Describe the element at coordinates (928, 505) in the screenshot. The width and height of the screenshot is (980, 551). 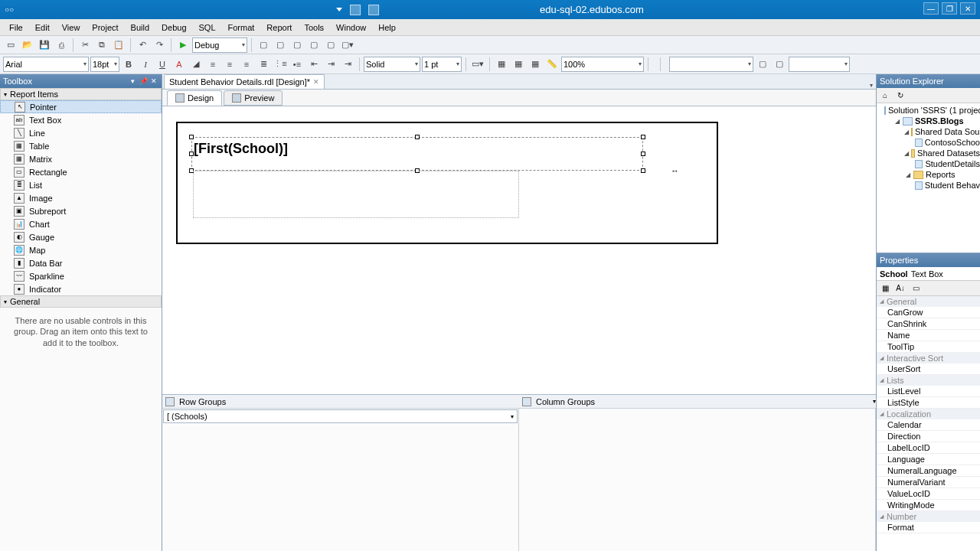
I see `prop-writingmode: WritingMode` at that location.